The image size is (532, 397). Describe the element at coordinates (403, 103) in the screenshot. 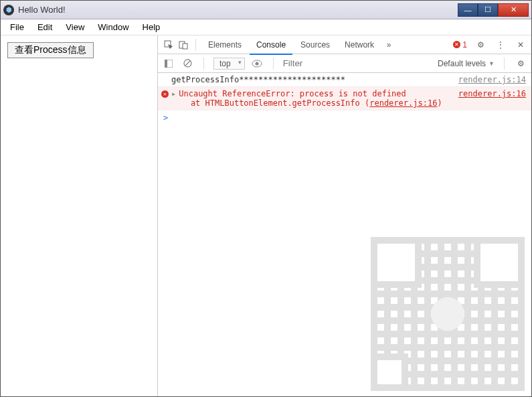

I see `stack-source-link: renderer.js:16` at that location.